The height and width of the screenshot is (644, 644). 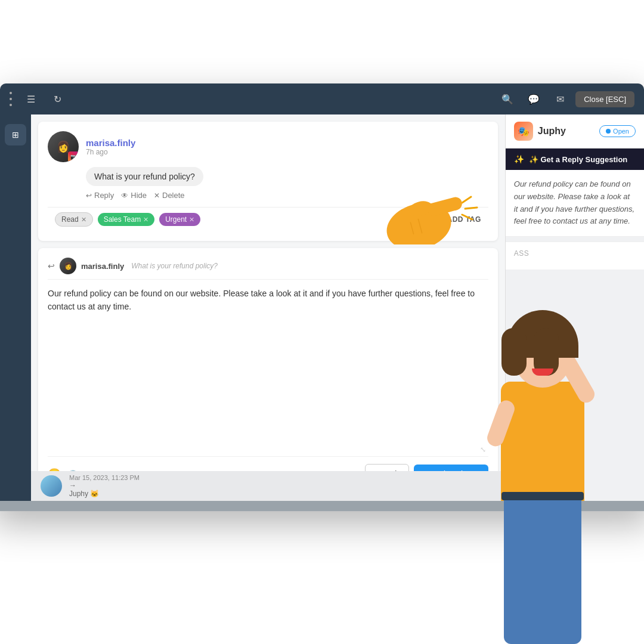 What do you see at coordinates (322, 99) in the screenshot?
I see `toolbar: ☰ ↻ 🔍 💬 ✉ Close [ESC]` at bounding box center [322, 99].